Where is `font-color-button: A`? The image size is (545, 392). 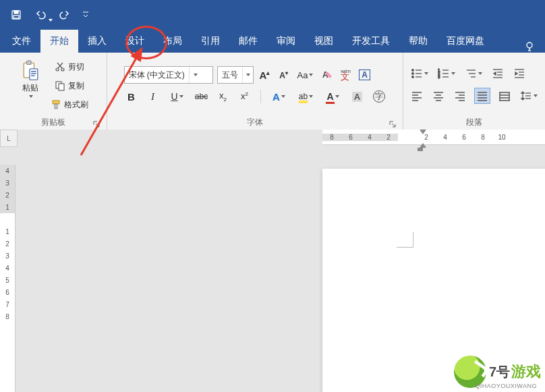
font-color-button: A is located at coordinates (333, 96).